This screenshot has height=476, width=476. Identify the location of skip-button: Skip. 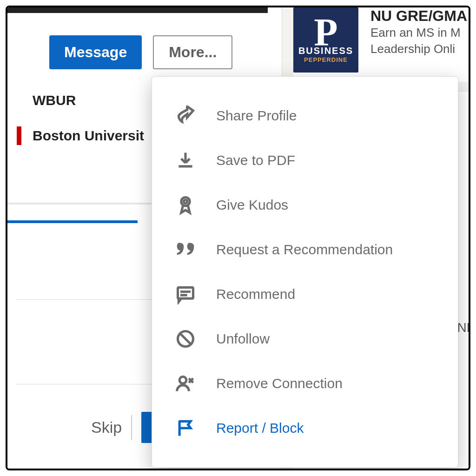
(106, 428).